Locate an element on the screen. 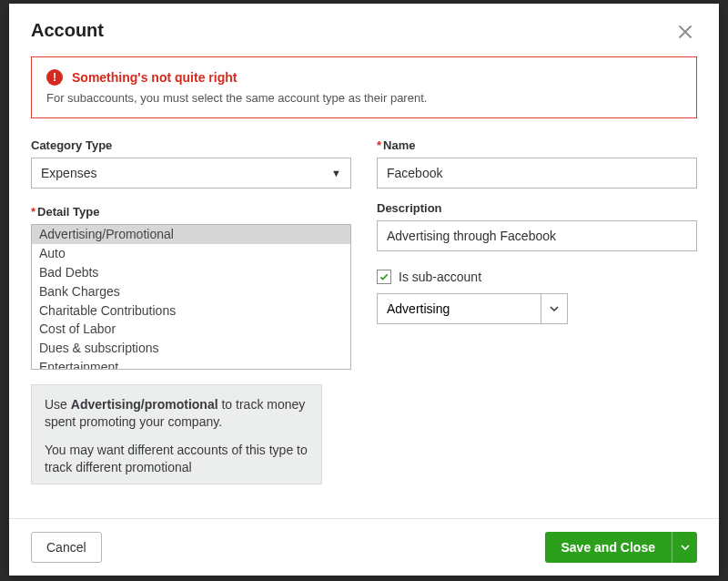 This screenshot has width=728, height=581. error-icon: ! is located at coordinates (55, 77).